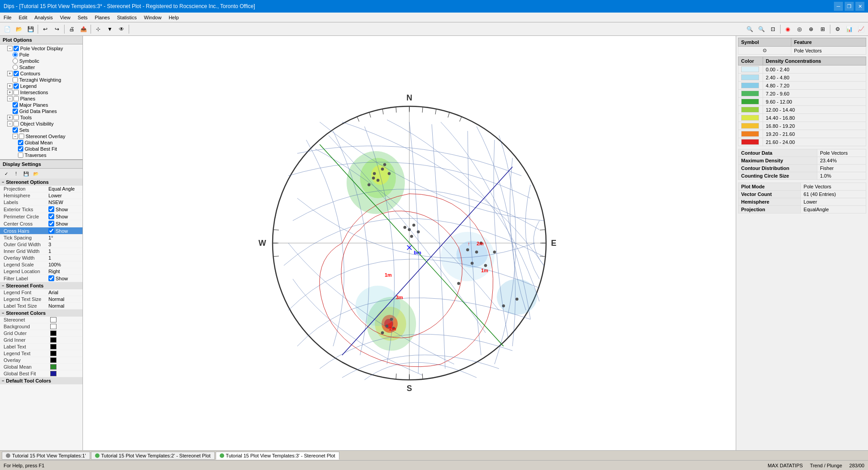 The height and width of the screenshot is (470, 868). Describe the element at coordinates (750, 29) in the screenshot. I see `tb-zoom-in: 🔍` at that location.